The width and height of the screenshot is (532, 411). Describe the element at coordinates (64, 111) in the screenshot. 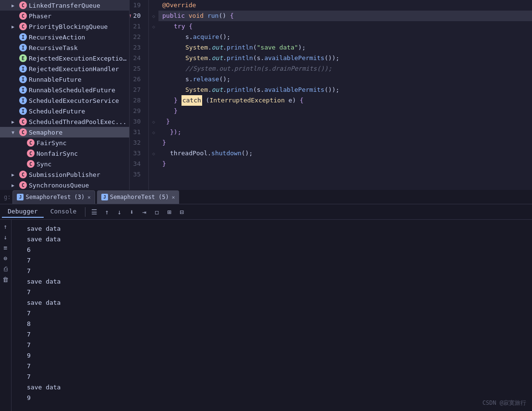

I see `sidebar-item-ScheduledFuture: I ScheduledFuture` at that location.